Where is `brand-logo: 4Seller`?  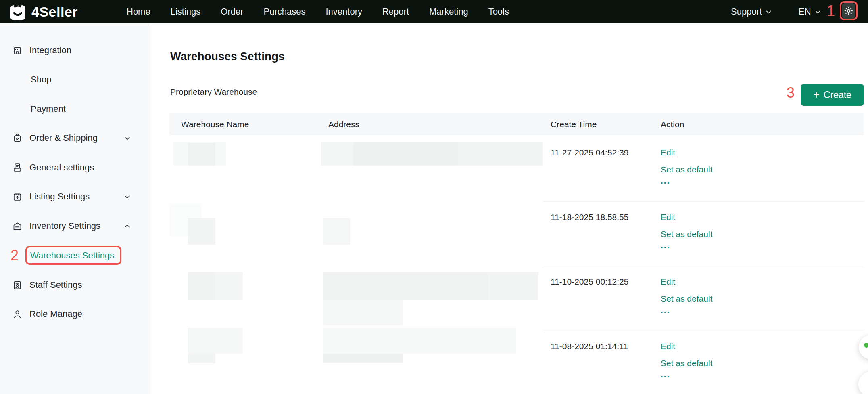 brand-logo: 4Seller is located at coordinates (44, 12).